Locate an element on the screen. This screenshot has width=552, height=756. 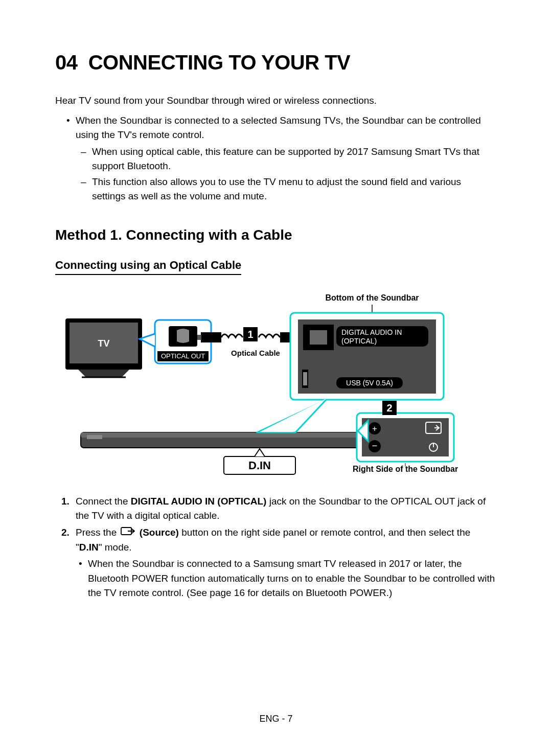
soundbar-bottom-panel: DIGITAL AUDIO IN (OPTICAL) USB (5V 0.5A) is located at coordinates (367, 356).